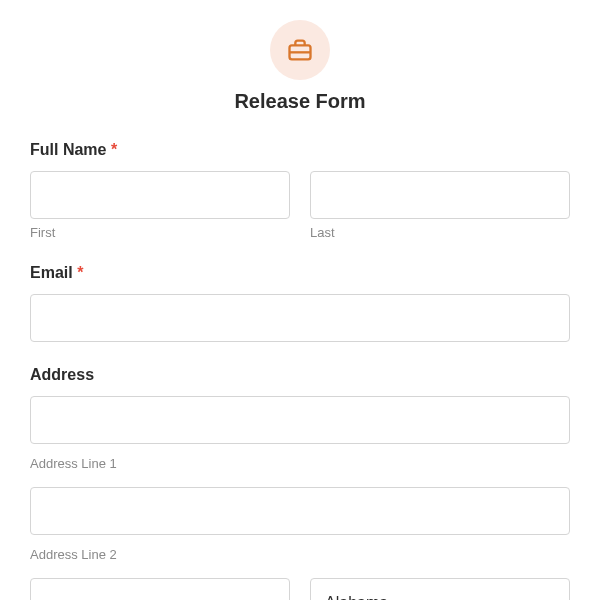 Image resolution: width=600 pixels, height=600 pixels. Describe the element at coordinates (300, 190) in the screenshot. I see `full-name-field: Full Name * First Last` at that location.